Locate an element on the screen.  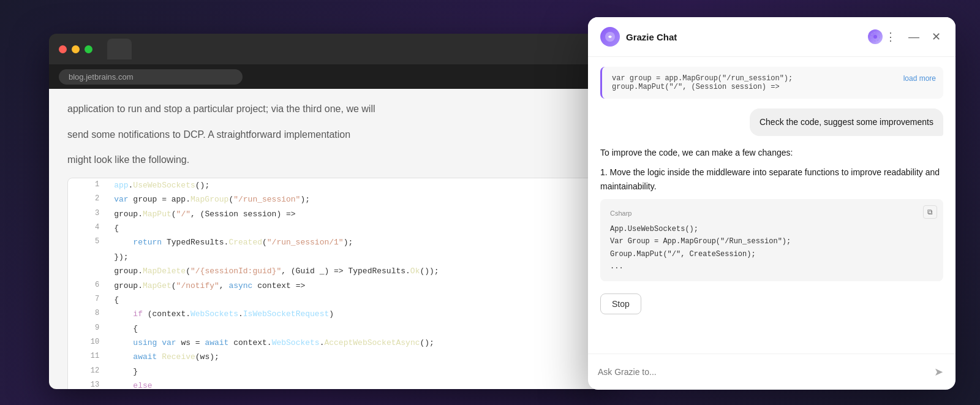
minimize-button: — is located at coordinates (914, 37).